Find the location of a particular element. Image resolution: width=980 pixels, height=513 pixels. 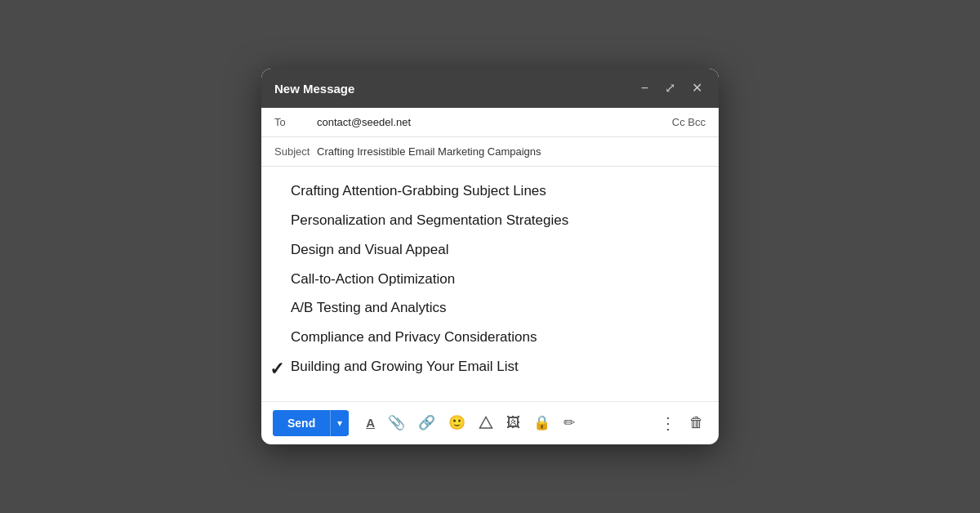

item-text-2: Personalization and Segmentation Strateg… is located at coordinates (430, 221).